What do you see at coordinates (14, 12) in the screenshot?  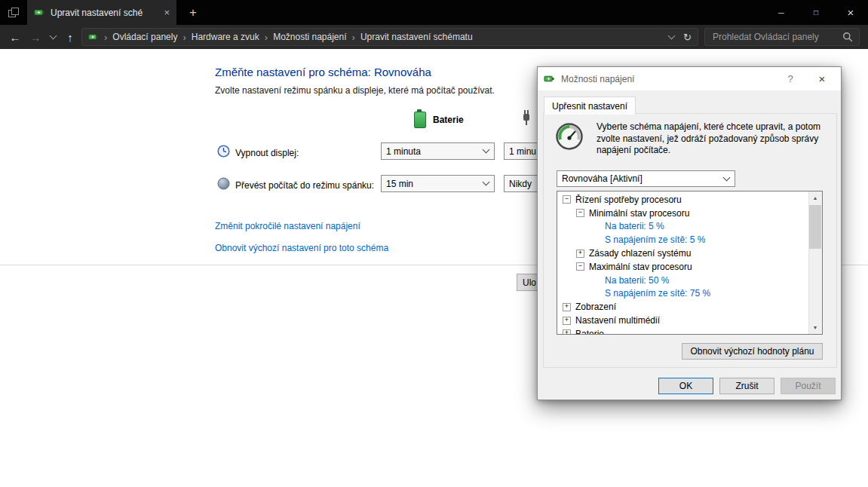 I see `tab-list-icon` at bounding box center [14, 12].